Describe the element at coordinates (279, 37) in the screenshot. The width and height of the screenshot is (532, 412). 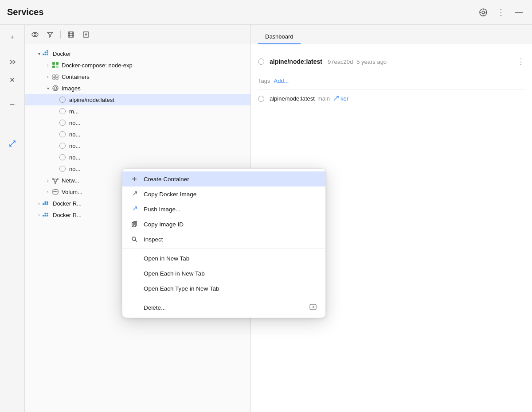
I see `tab-dashboard: Dashboard` at that location.